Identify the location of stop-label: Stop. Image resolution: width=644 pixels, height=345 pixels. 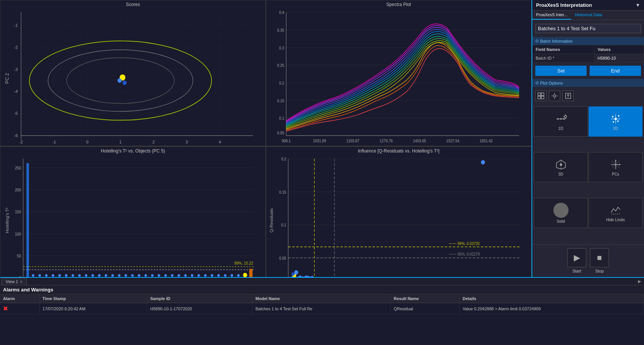
(599, 271).